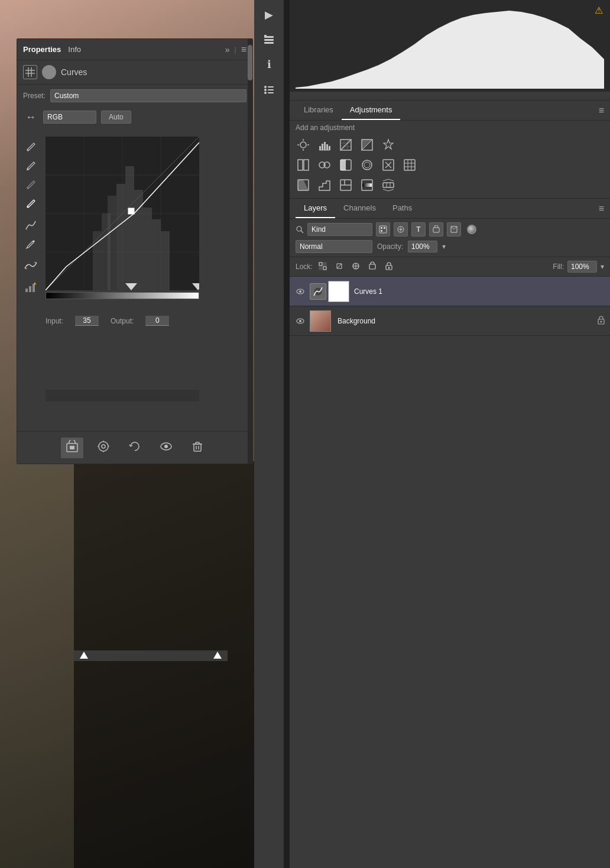  I want to click on properties-scrollbar, so click(250, 251).